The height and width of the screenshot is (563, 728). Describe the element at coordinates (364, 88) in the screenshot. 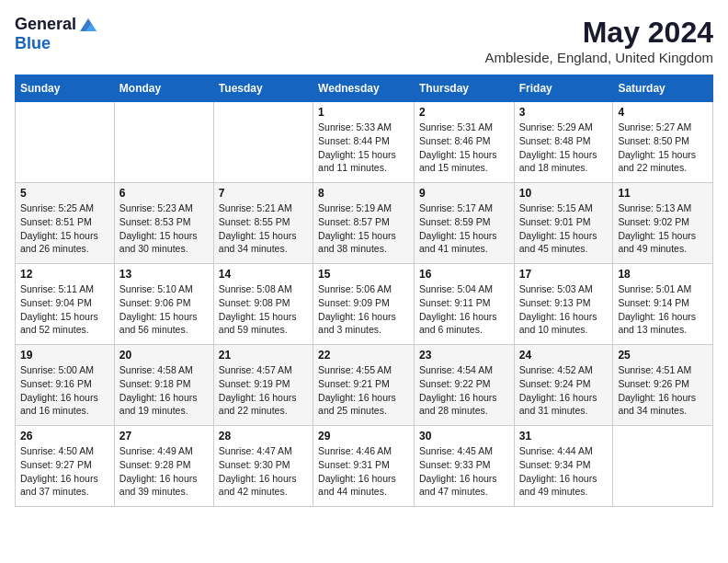

I see `header-row: SundayMondayTuesdayWednesdayThursdayFrid…` at that location.